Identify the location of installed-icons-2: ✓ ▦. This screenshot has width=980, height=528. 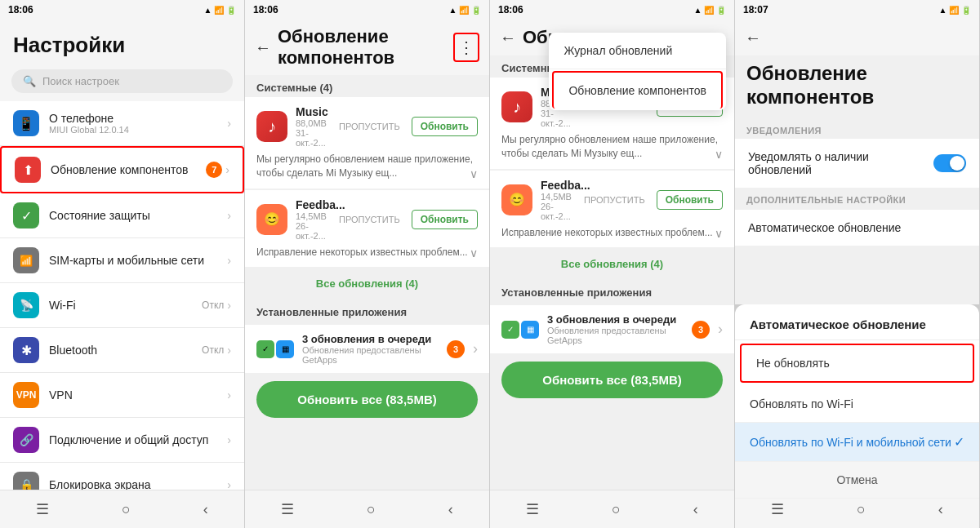
(275, 349).